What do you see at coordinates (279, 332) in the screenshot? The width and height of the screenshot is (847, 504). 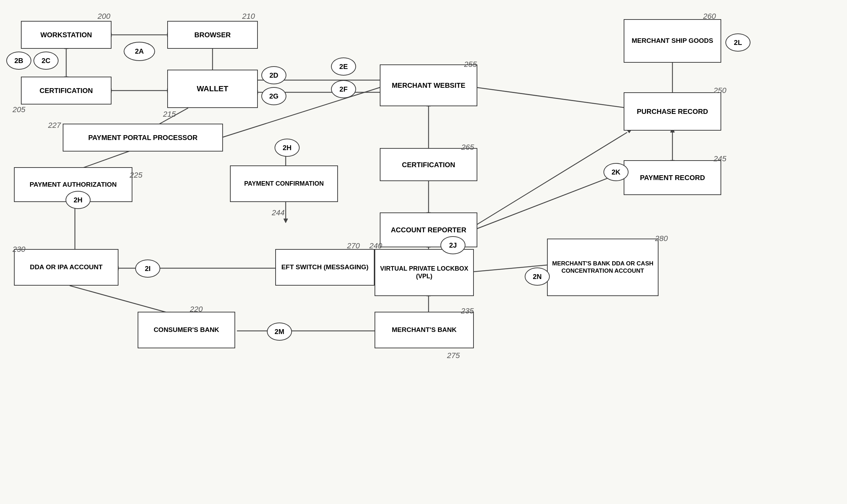 I see `oval-2M: 2M` at bounding box center [279, 332].